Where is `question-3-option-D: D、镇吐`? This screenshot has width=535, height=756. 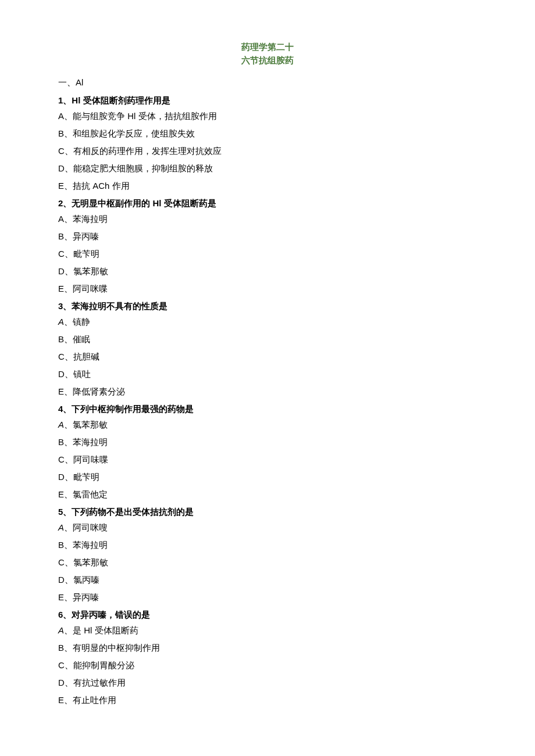 question-3-option-D: D、镇吐 is located at coordinates (268, 374).